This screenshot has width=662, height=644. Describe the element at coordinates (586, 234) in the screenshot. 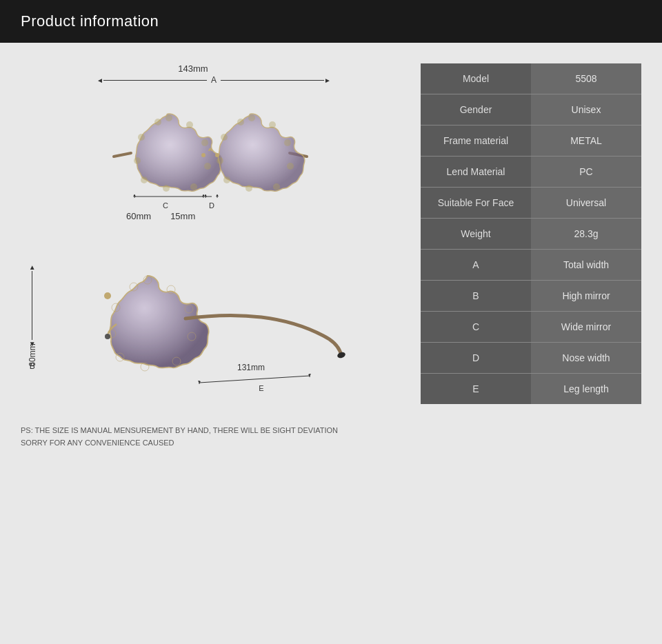

I see `table-cell-value: 28.3g` at that location.